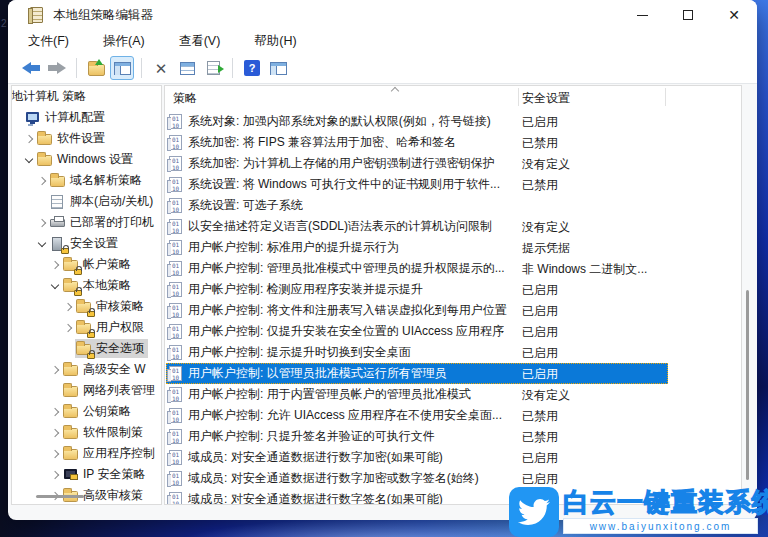 This screenshot has width=768, height=537. I want to click on tree-item: IP 安全策略, so click(86, 474).